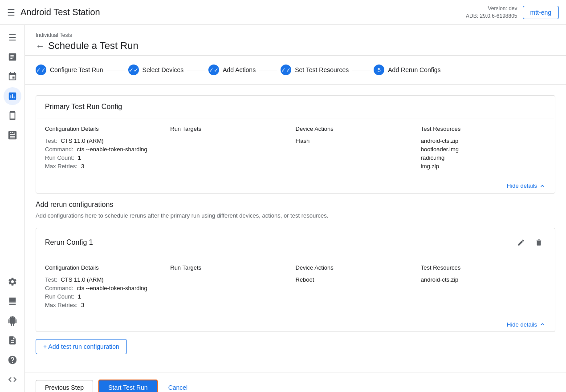 This screenshot has height=392, width=566. What do you see at coordinates (232, 129) in the screenshot?
I see `config-col-run-targets-header: Run Targets` at bounding box center [232, 129].